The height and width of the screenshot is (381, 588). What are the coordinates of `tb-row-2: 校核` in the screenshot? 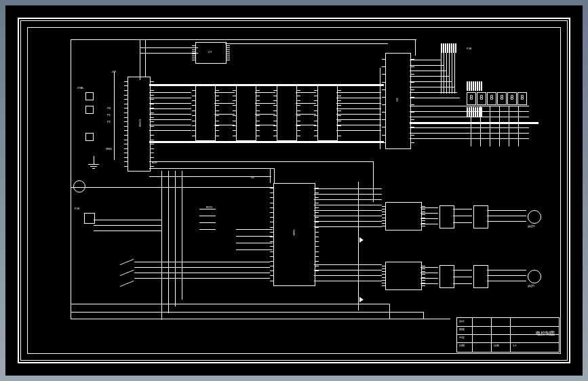 It's located at (462, 329).